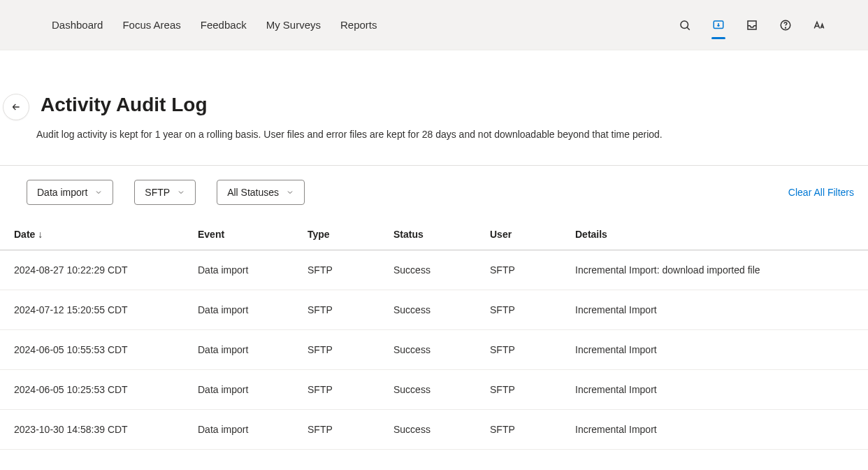 This screenshot has height=470, width=868. I want to click on cell-date: 2024-07-12 15:20:55 CDT, so click(95, 311).